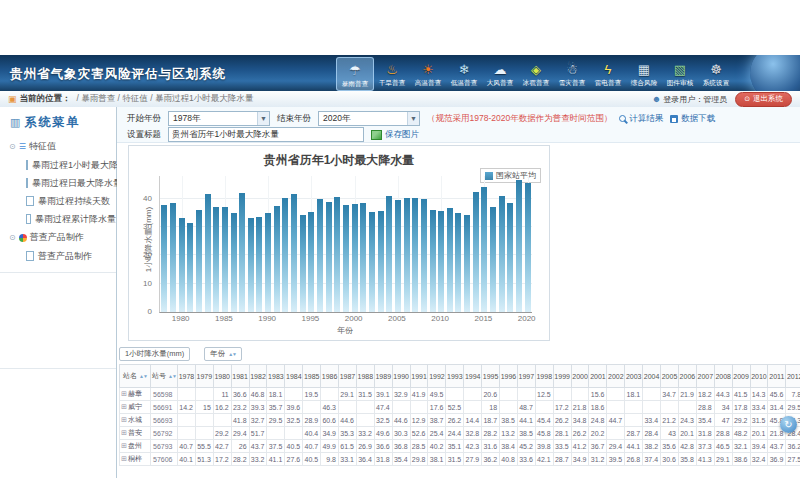 Image resolution: width=800 pixels, height=500 pixels. I want to click on refresh-button: ↻, so click(788, 424).